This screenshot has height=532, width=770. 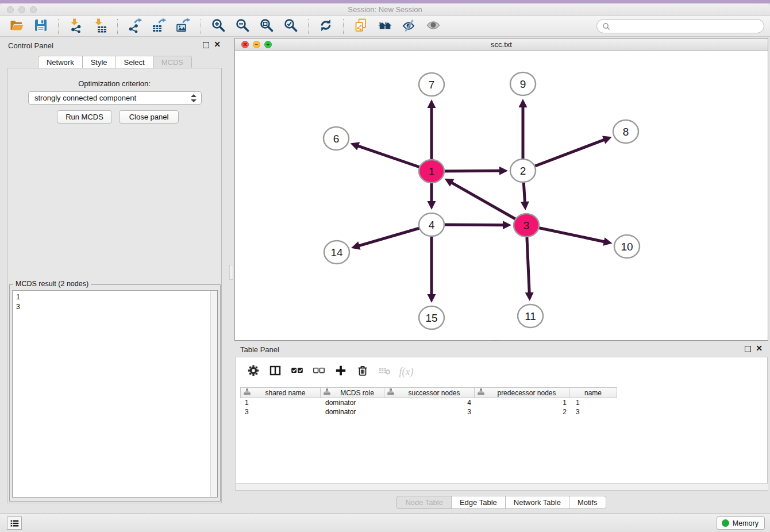 What do you see at coordinates (759, 348) in the screenshot?
I see `close-table-panel-icon: ✕` at bounding box center [759, 348].